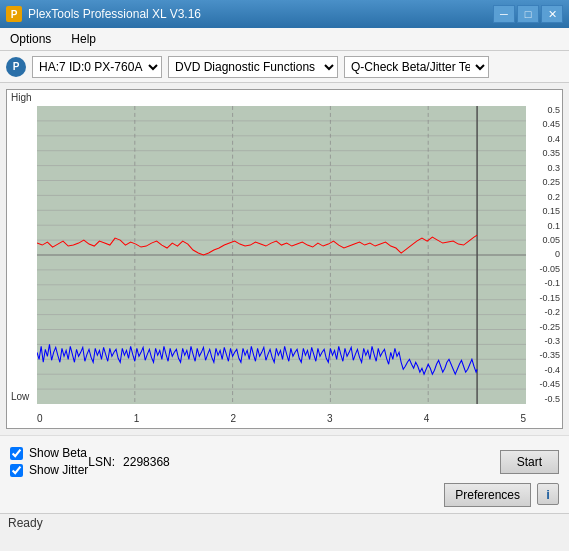 This screenshot has width=569, height=551. Describe the element at coordinates (16, 67) in the screenshot. I see `device-icon: P` at that location.